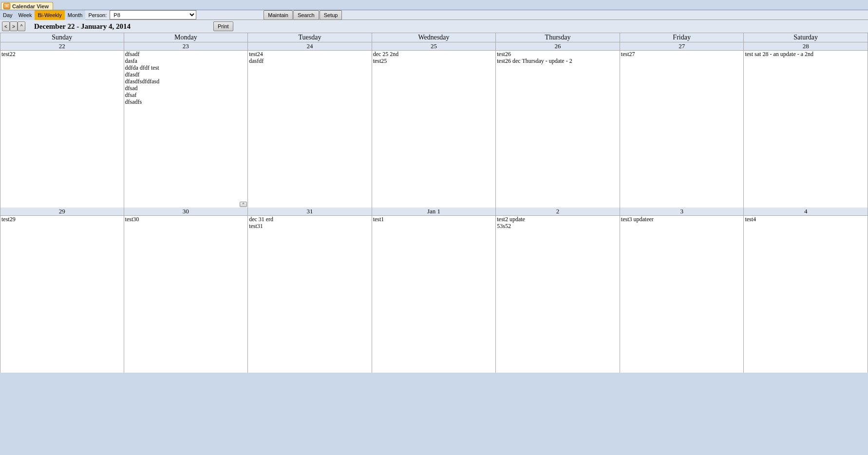  Describe the element at coordinates (682, 47) in the screenshot. I see `date-number-cell: 27` at that location.